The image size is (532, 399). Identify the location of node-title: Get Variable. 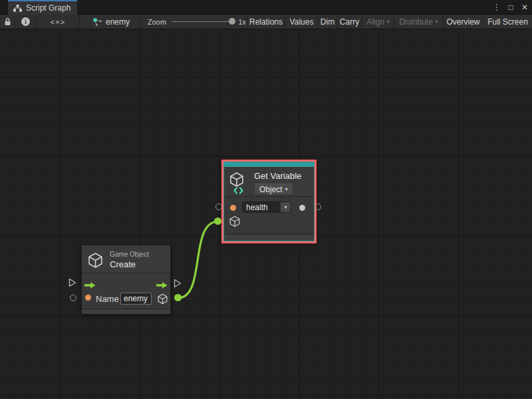
(278, 176).